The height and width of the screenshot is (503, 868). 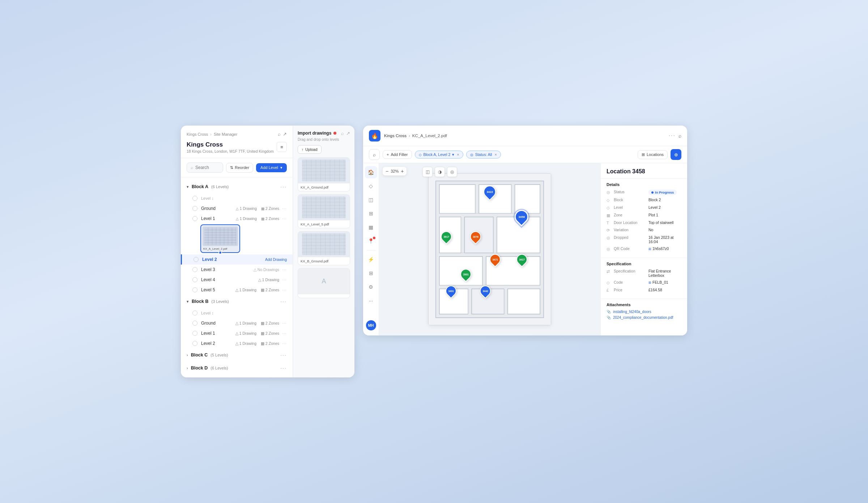 I want to click on level-more-5-a: ···, so click(x=284, y=290).